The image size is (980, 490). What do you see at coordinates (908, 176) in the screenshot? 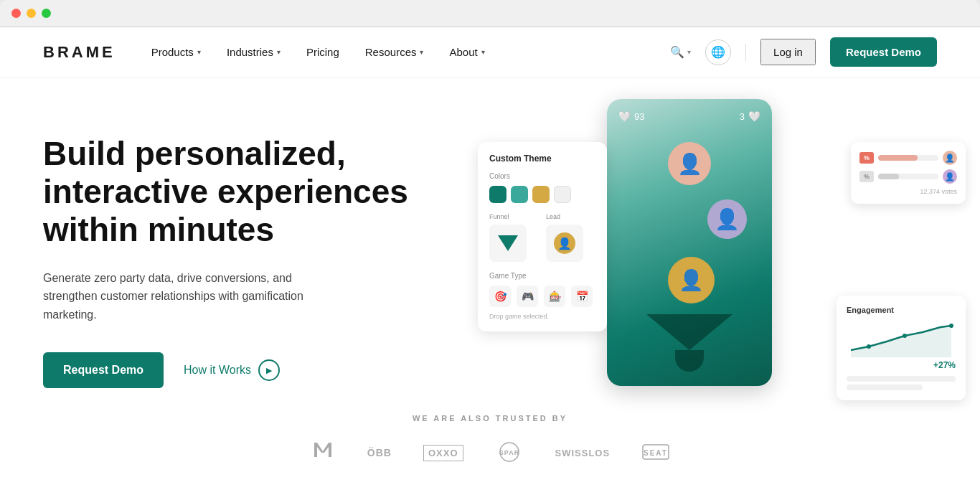
I see `vote-bar-2: % 👤` at bounding box center [908, 176].